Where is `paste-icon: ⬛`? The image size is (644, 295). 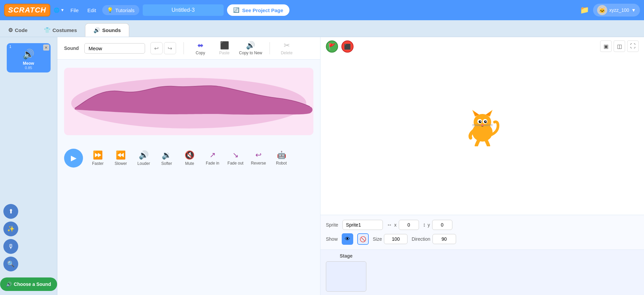 paste-icon: ⬛ is located at coordinates (225, 46).